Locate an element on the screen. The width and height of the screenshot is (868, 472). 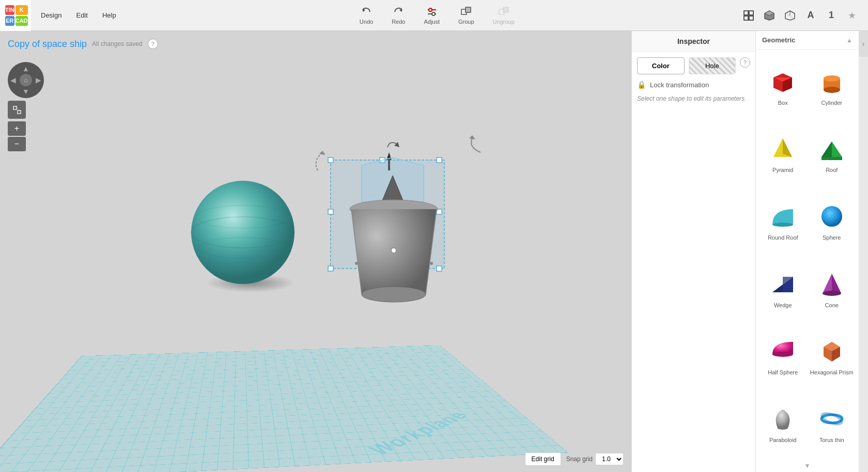
ungroup-button: Ungroup is located at coordinates (504, 15).